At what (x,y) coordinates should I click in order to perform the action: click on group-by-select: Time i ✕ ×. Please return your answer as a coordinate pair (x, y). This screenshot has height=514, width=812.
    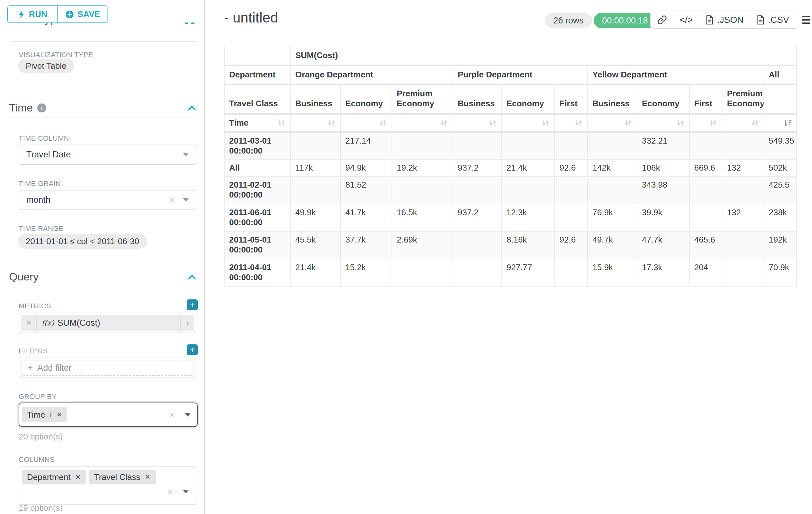
    Looking at the image, I should click on (108, 415).